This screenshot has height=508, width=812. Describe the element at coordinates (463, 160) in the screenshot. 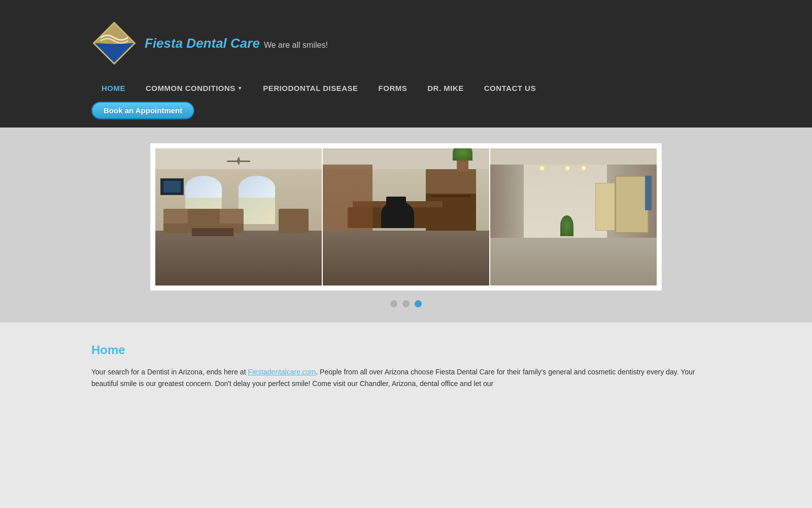

I see `plant-icon` at that location.